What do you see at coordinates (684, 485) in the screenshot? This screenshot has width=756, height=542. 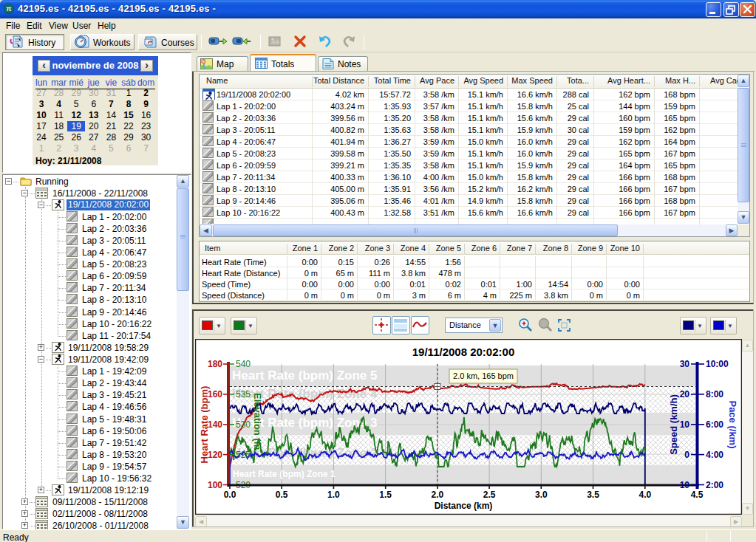 I see `svg-text: -10` at bounding box center [684, 485].